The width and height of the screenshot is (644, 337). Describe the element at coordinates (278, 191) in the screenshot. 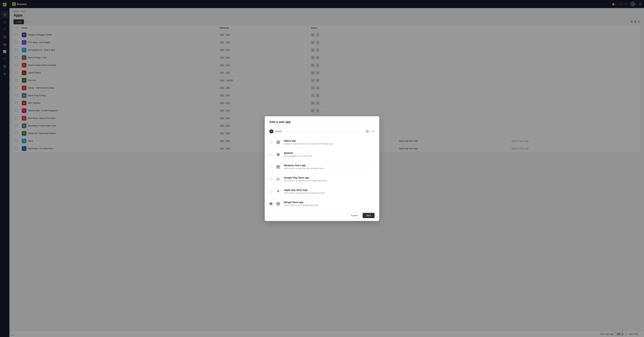

I see `option-icon-apple` at that location.